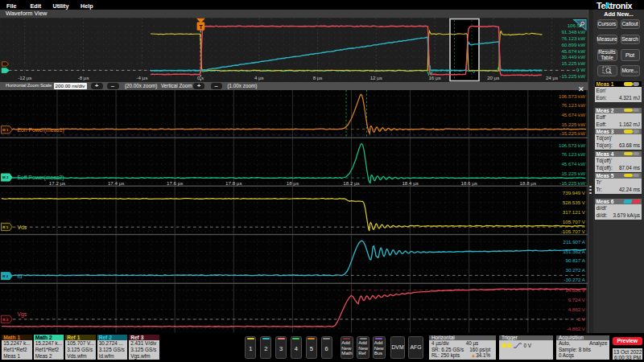 The image size is (644, 362). I want to click on svg-text: 17.2 µs, so click(57, 183).